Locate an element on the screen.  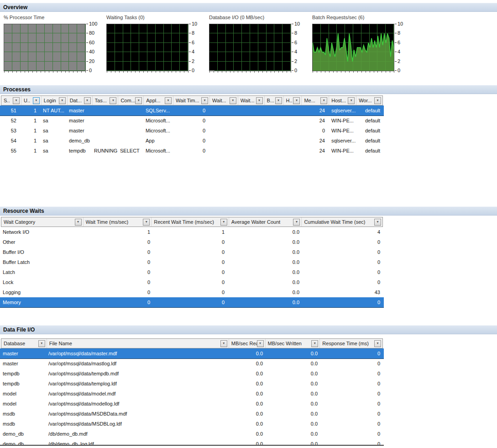
cell-wait-time: 0 is located at coordinates (116, 302).